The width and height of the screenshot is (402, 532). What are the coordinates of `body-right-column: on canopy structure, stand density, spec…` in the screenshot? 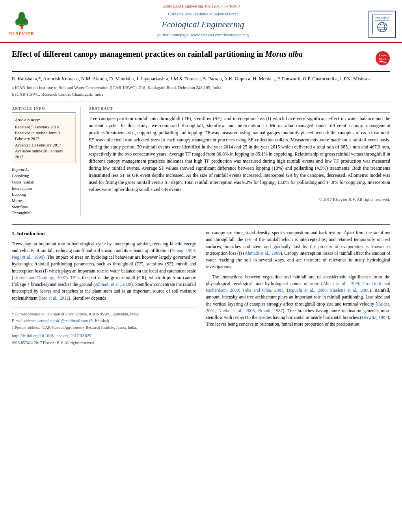 It's located at (298, 287).